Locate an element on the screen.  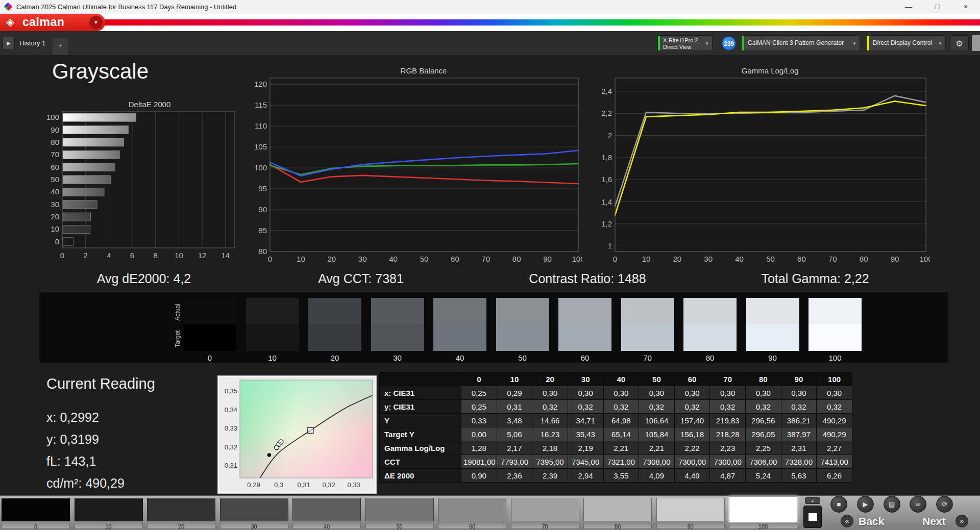
table-cell: 2,36 is located at coordinates (514, 475).